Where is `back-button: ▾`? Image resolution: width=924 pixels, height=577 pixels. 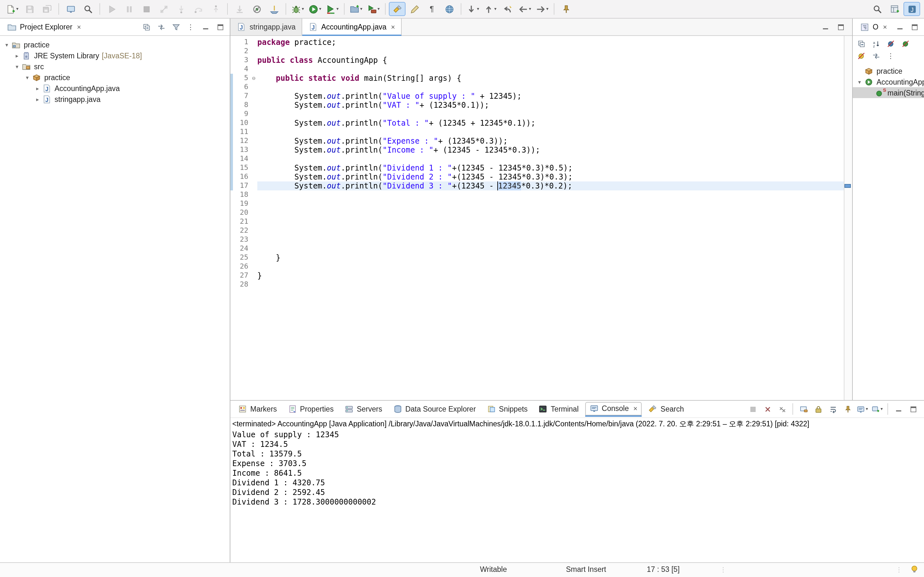 back-button: ▾ is located at coordinates (525, 9).